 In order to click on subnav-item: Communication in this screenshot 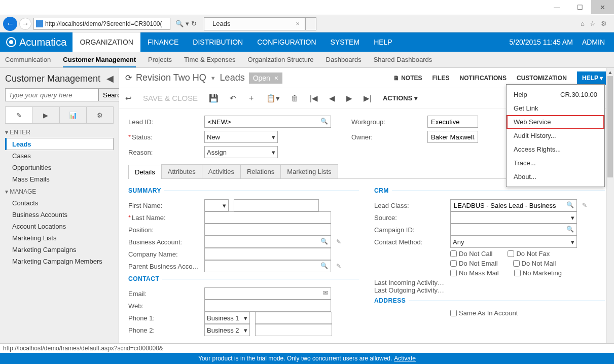, I will do `click(28, 60)`.